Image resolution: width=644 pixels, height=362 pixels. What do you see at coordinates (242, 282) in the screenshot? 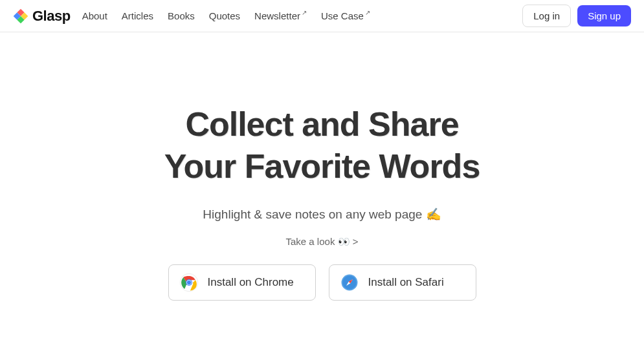
I see `install-chrome-button: Install on Chrome` at bounding box center [242, 282].